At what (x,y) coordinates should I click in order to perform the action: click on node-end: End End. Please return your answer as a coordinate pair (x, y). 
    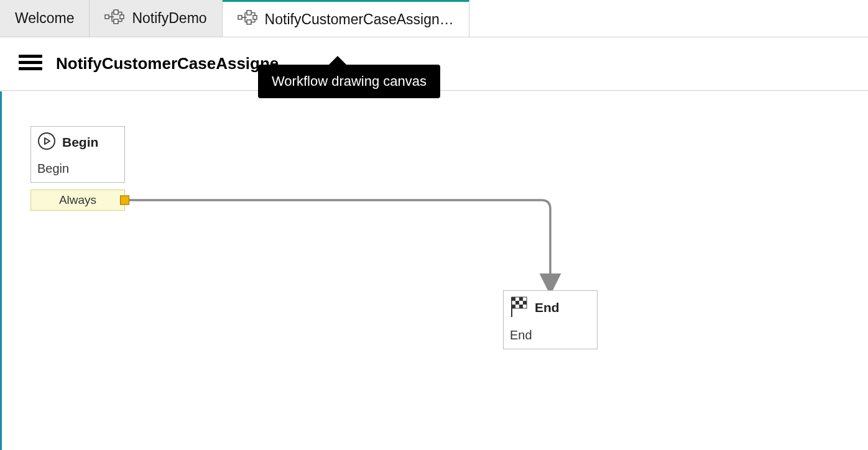
    Looking at the image, I should click on (550, 319).